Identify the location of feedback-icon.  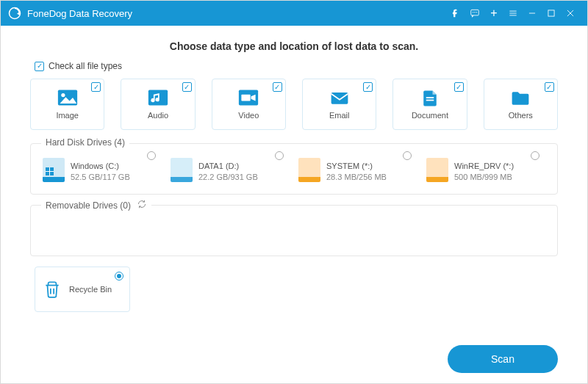
(475, 13).